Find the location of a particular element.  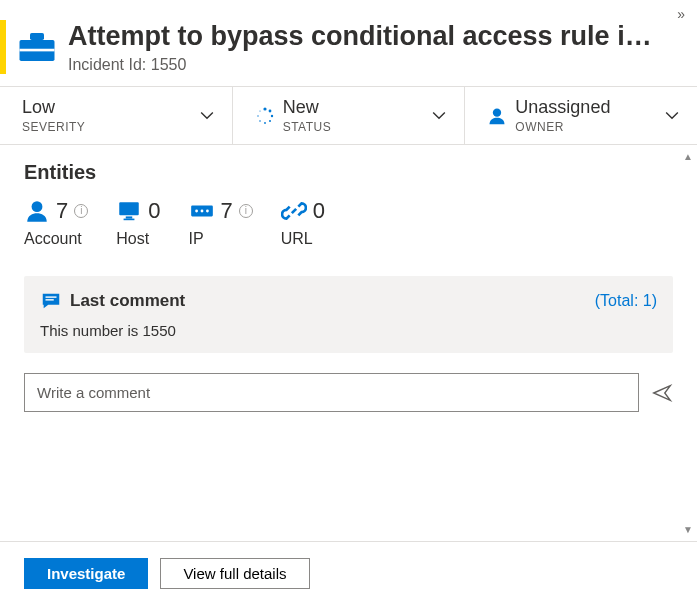

entity-label: IP is located at coordinates (196, 239).